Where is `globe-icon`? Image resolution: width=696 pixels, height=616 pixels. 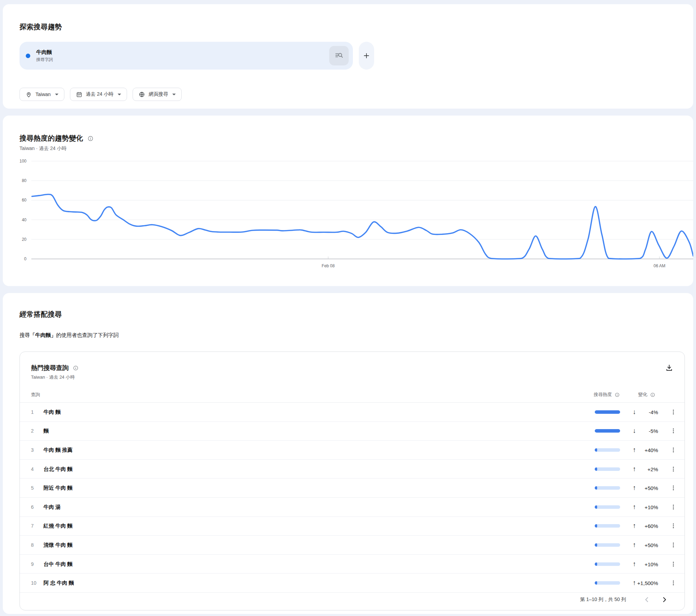
globe-icon is located at coordinates (142, 95).